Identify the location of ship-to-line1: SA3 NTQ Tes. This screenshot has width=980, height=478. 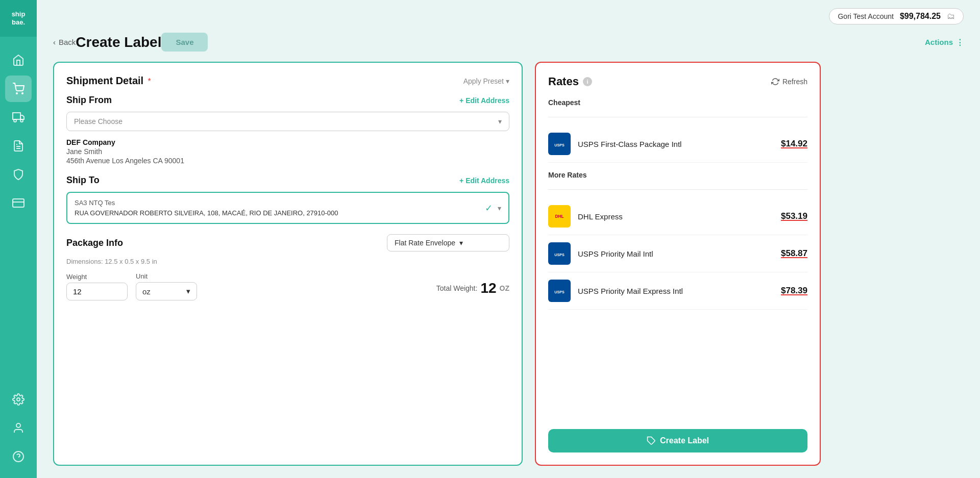
(280, 203).